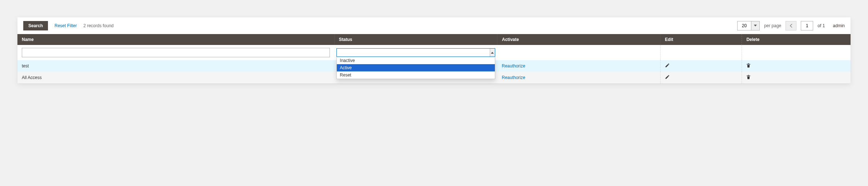 The width and height of the screenshot is (868, 186). I want to click on status-filter-wrap: Inactive Active Reset, so click(416, 53).